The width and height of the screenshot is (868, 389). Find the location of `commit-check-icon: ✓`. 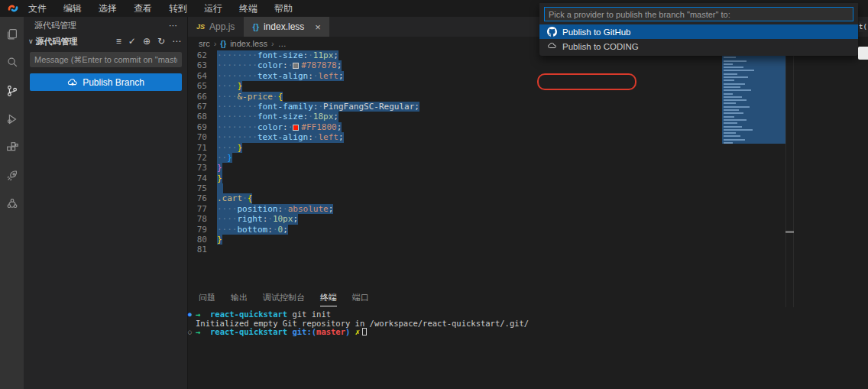

commit-check-icon: ✓ is located at coordinates (132, 41).